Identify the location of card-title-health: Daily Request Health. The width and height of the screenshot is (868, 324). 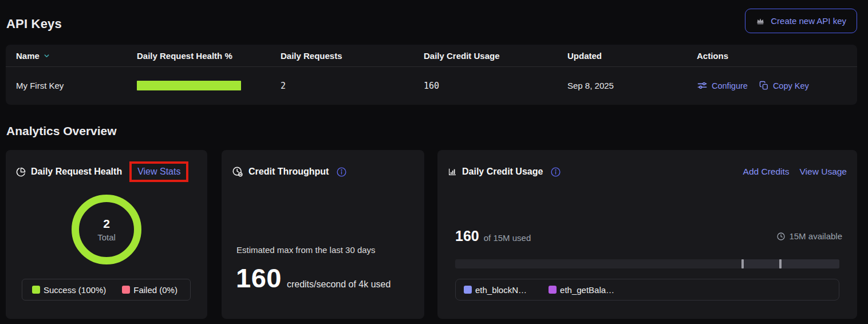
(77, 172).